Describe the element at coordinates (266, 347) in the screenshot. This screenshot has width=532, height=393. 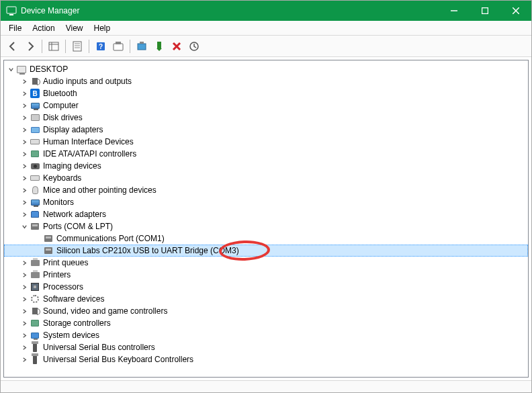
I see `tree-node: Universal Serial Bus controllers` at that location.